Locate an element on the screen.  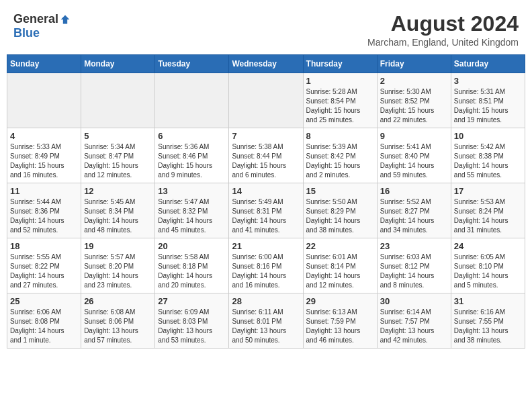
logo-icon is located at coordinates (65, 19).